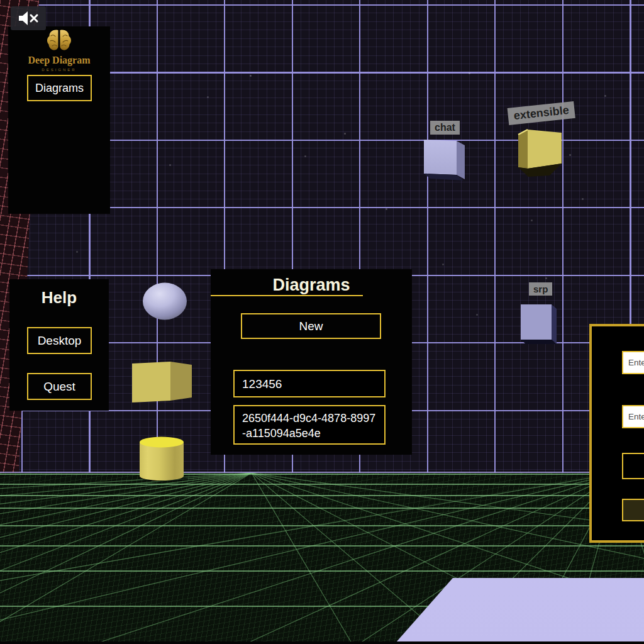 The height and width of the screenshot is (644, 644). Describe the element at coordinates (309, 425) in the screenshot. I see `diagram-uuid-field: 2650f444-d9c4-4878-8997-a115094a5e4e` at that location.